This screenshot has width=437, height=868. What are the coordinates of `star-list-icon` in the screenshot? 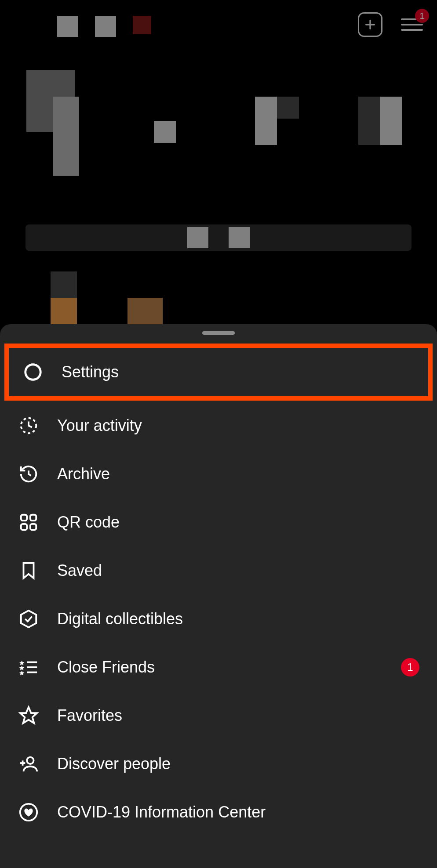 It's located at (29, 667).